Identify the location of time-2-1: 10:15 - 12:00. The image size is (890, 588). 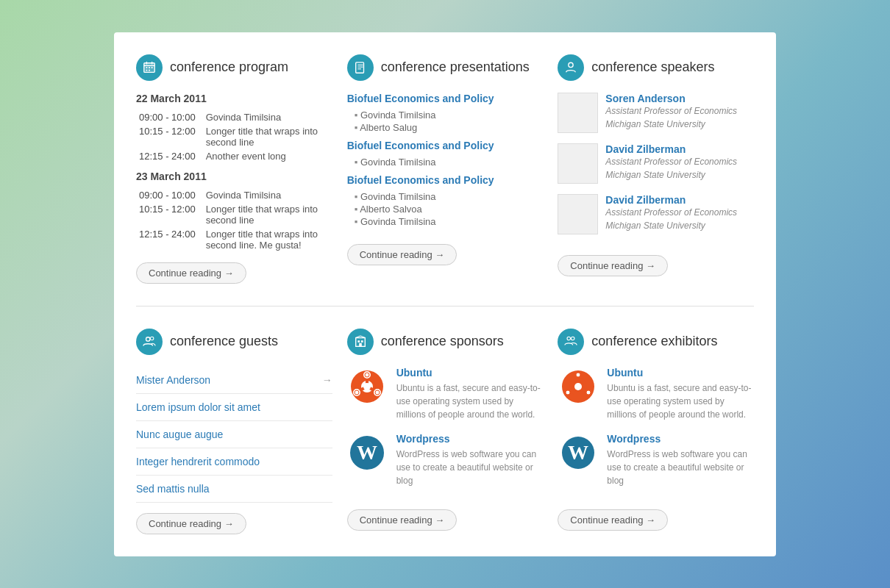
(169, 215).